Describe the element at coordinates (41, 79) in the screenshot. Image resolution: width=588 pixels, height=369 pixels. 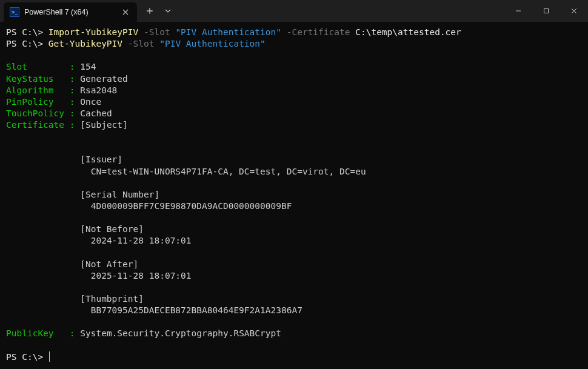
I see `prop-label: KeyStatus :` at that location.